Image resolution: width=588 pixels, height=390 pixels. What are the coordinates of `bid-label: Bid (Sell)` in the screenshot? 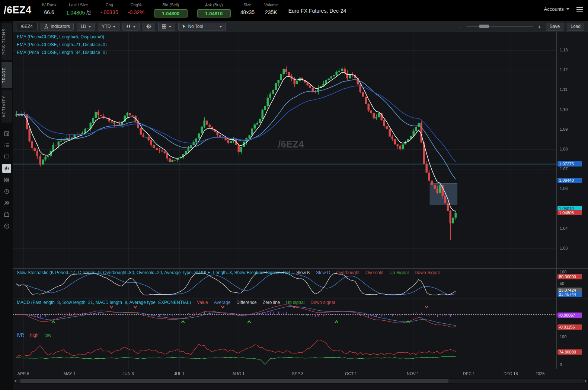 It's located at (171, 5).